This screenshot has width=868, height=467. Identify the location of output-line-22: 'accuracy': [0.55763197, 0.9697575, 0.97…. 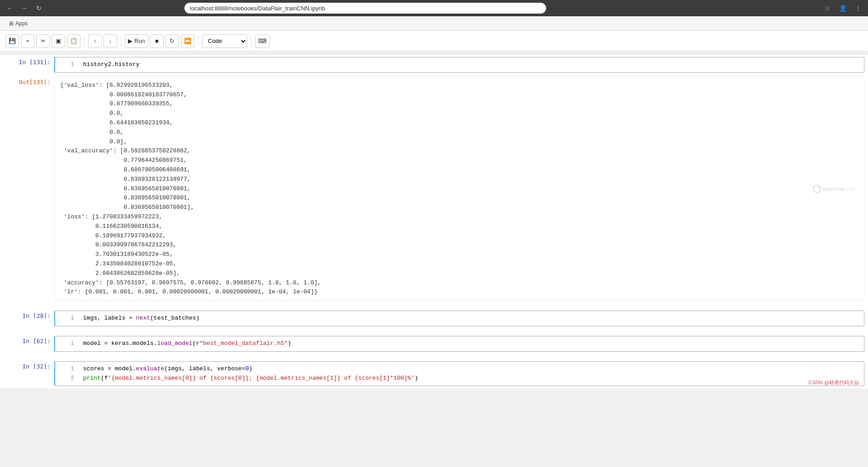
(459, 283).